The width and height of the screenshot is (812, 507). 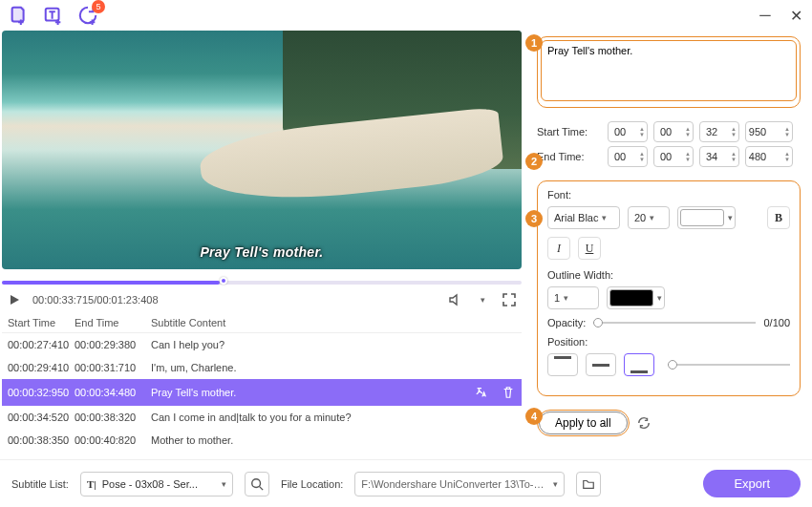 What do you see at coordinates (534, 416) in the screenshot?
I see `step-marker-4: 4` at bounding box center [534, 416].